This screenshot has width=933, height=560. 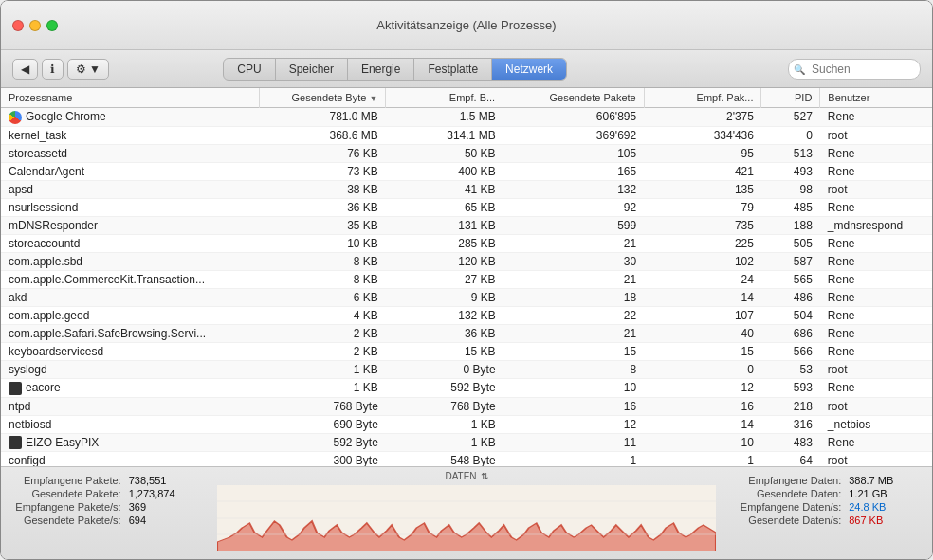 I want to click on table-row: keyboardservicesd2 KB15 KB1515566Rene, so click(x=466, y=351).